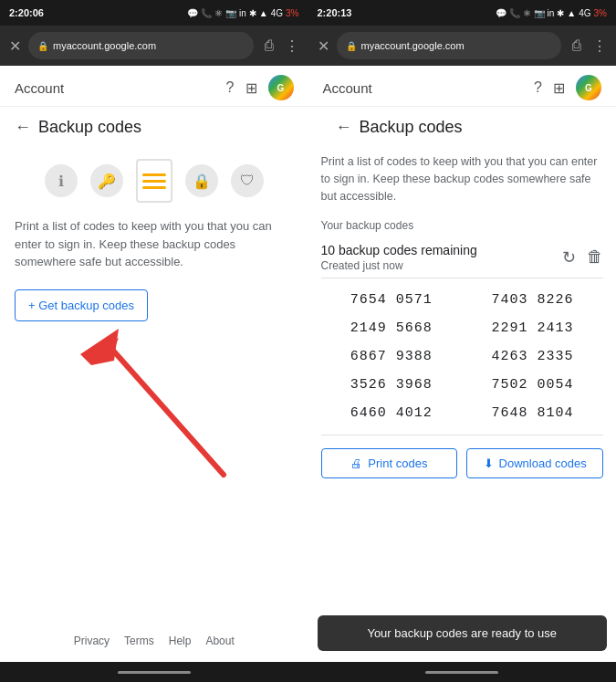 The height and width of the screenshot is (682, 616). I want to click on codes-action-buttons: ↻ 🗑, so click(582, 257).